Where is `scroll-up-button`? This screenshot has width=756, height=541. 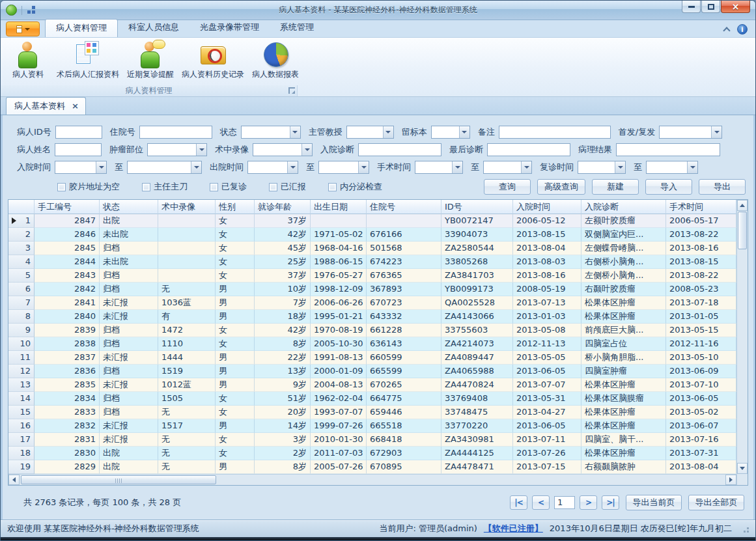 scroll-up-button is located at coordinates (742, 206).